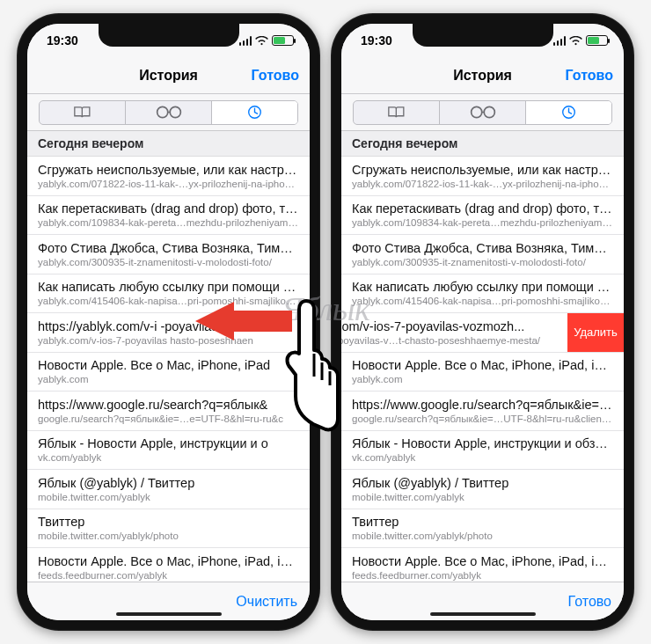 The height and width of the screenshot is (644, 651). Describe the element at coordinates (483, 614) in the screenshot. I see `home-indicator` at that location.